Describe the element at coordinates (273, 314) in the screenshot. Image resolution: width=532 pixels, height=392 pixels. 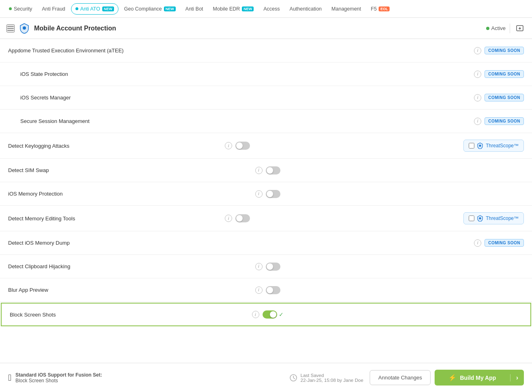
I see `toggle-wrapper-block-screenshots: ✓` at that location.